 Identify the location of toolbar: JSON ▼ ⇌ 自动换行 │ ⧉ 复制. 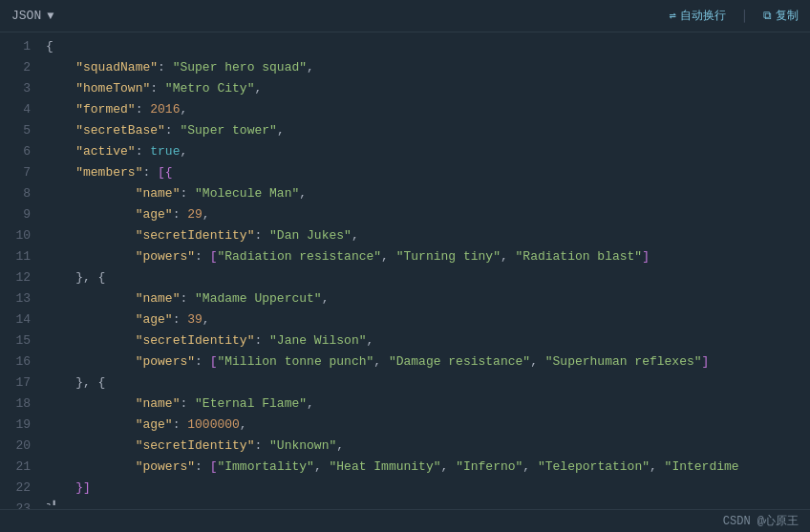
(405, 16).